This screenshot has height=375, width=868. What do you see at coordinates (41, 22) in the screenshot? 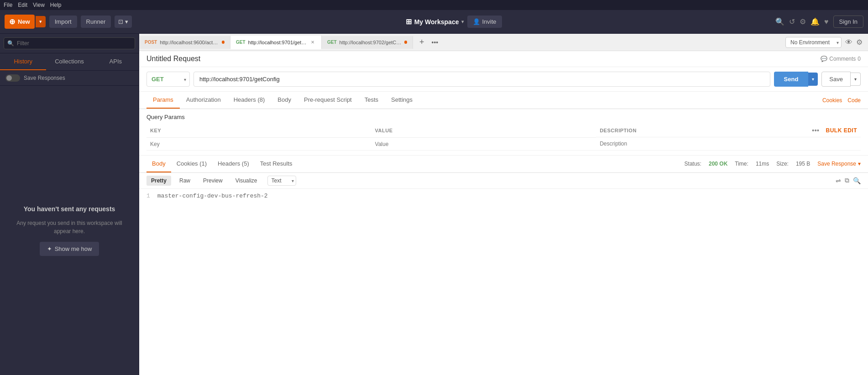
I see `new-dropdown-button: ▾` at bounding box center [41, 22].